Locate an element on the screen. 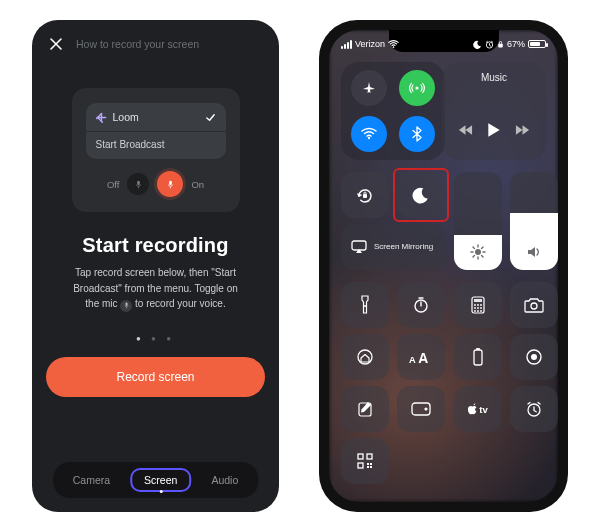 The height and width of the screenshot is (522, 600). mic-on-label: On is located at coordinates (198, 184).